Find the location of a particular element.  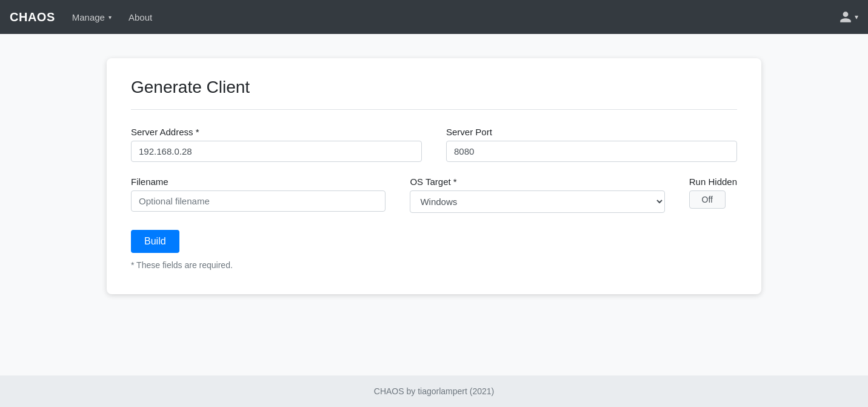

nav-links: Manage ▾ About is located at coordinates (452, 17).